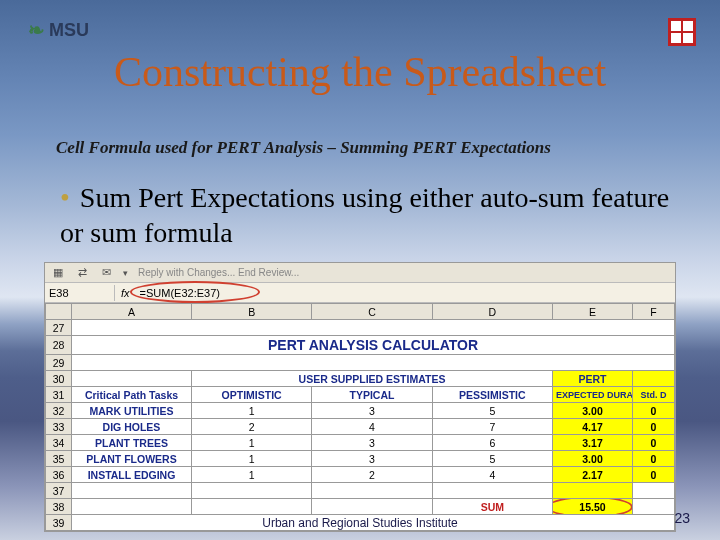 The height and width of the screenshot is (540, 720). I want to click on formula-input: =SUM(E32:E37), so click(180, 293).